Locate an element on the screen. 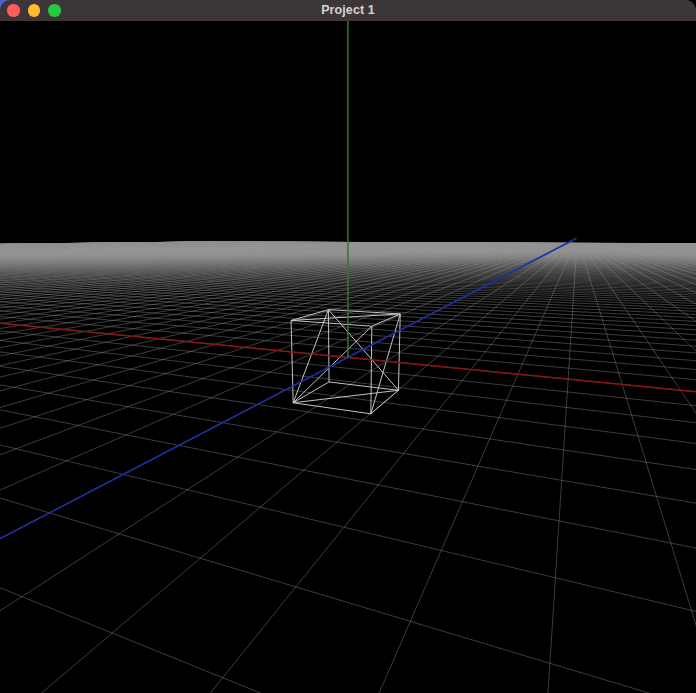  window-title: Project 1 is located at coordinates (348, 10).